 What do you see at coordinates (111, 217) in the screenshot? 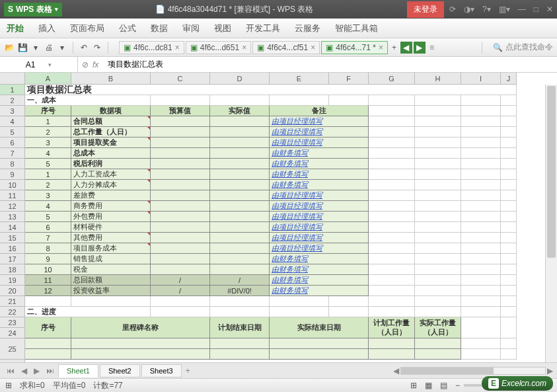
I see `item-9: 外包费用` at bounding box center [111, 217].